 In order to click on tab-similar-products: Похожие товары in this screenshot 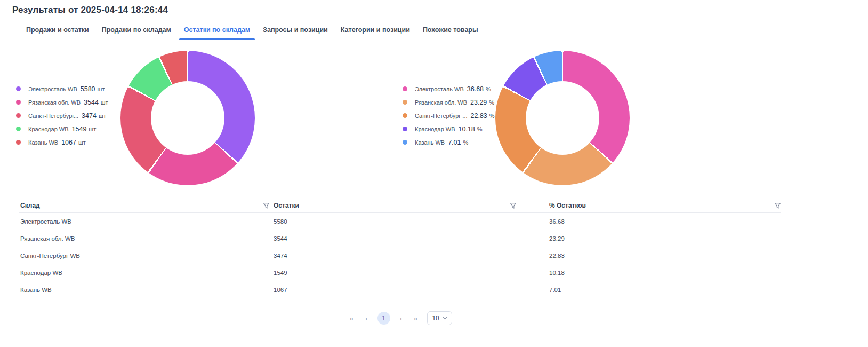, I will do `click(451, 31)`.